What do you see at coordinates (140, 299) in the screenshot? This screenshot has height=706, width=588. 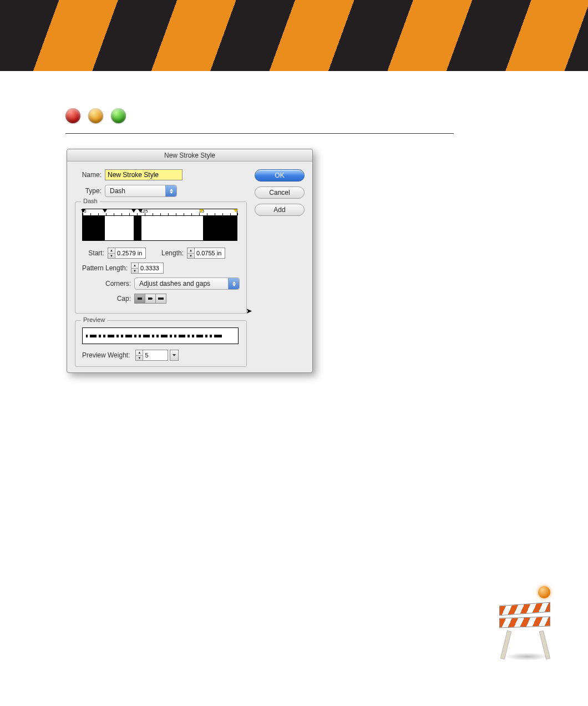 I see `cap-butt-button` at bounding box center [140, 299].